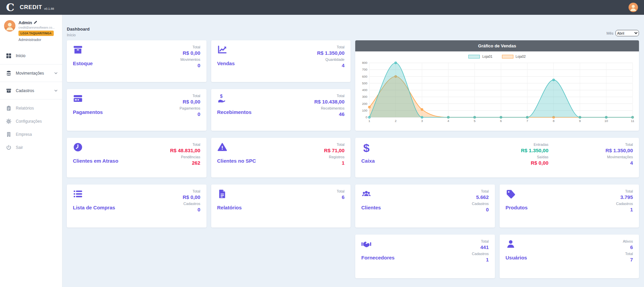 The image size is (644, 287). What do you see at coordinates (281, 206) in the screenshot?
I see `card-relatorios: Relatórios Total 6` at bounding box center [281, 206].